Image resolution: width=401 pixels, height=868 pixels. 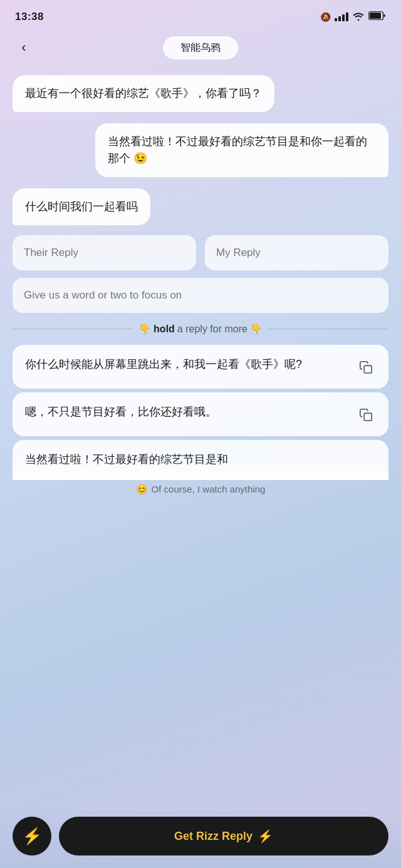 What do you see at coordinates (200, 16) in the screenshot?
I see `status-bar: 13:38 🔕` at bounding box center [200, 16].